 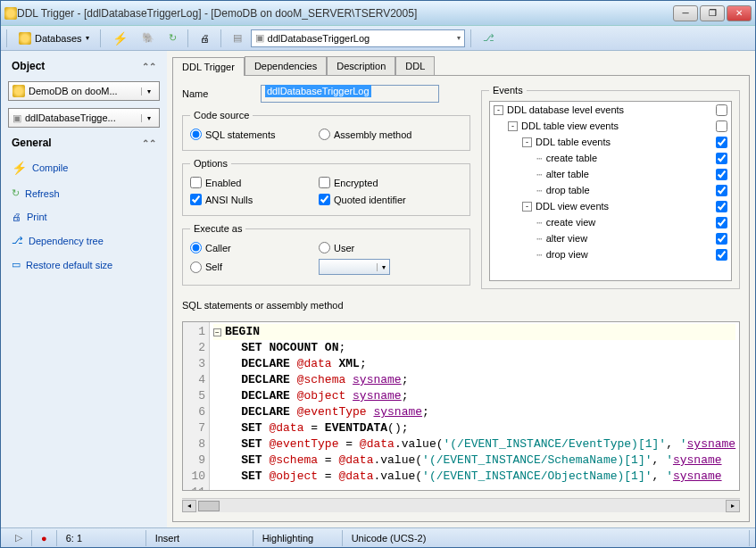 What do you see at coordinates (84, 118) in the screenshot?
I see `trigger-selector: ▣ ddlDatabaseTrigge... ▾` at bounding box center [84, 118].